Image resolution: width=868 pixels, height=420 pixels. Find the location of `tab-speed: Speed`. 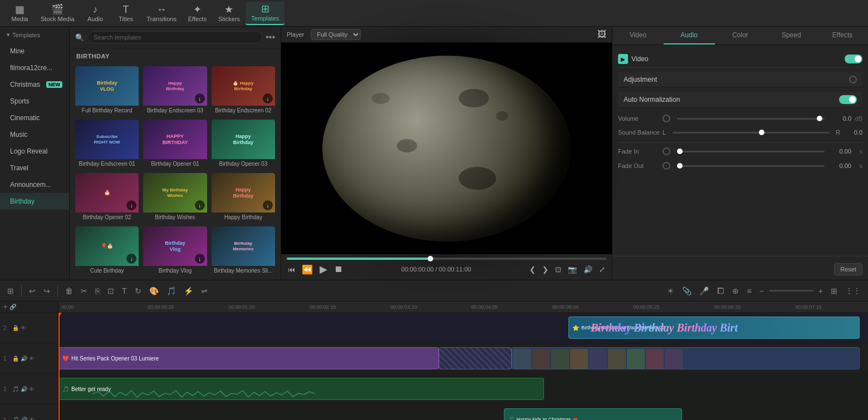

tab-speed: Speed is located at coordinates (791, 36).